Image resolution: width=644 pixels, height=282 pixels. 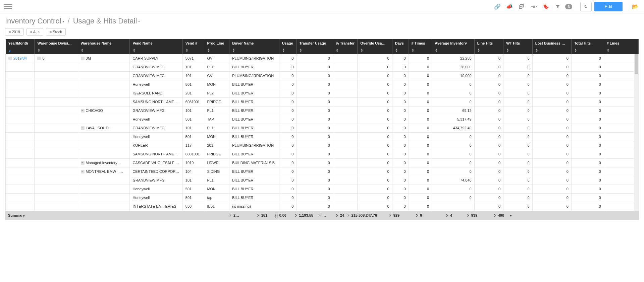 I want to click on copy-icon: 🗐, so click(x=522, y=7).